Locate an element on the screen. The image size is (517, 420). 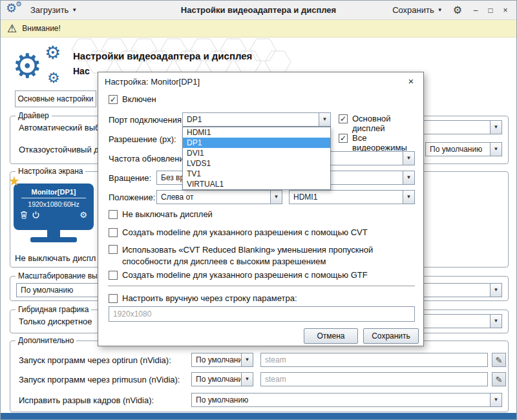
tearfix-dropdown: По умолчанию ▼ is located at coordinates (346, 400).